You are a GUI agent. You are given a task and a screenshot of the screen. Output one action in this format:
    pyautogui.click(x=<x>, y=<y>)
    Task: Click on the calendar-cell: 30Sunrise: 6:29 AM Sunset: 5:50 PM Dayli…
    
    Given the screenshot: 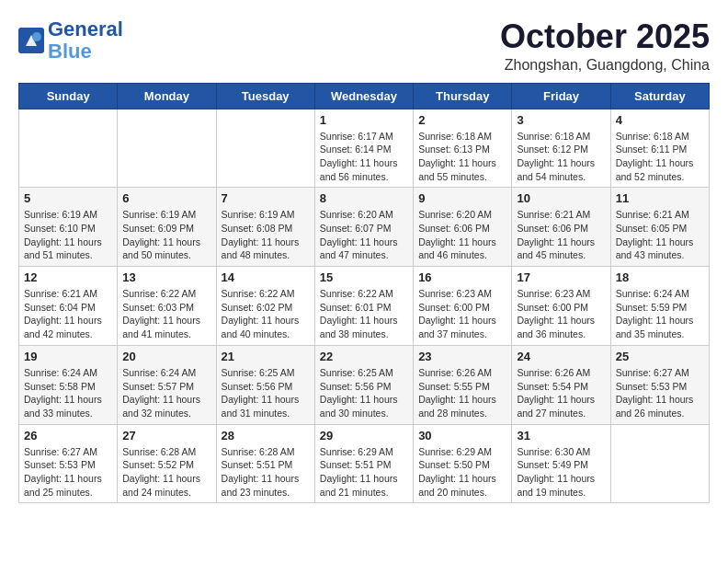 What is the action you would take?
    pyautogui.click(x=463, y=464)
    